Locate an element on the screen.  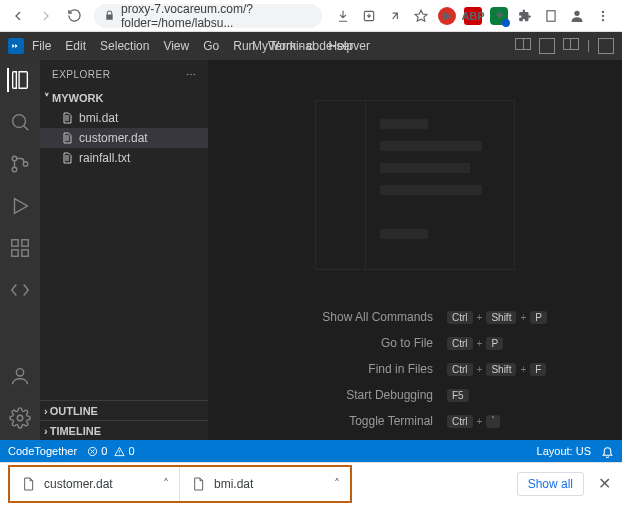
source-control-icon is located at coordinates (20, 164).